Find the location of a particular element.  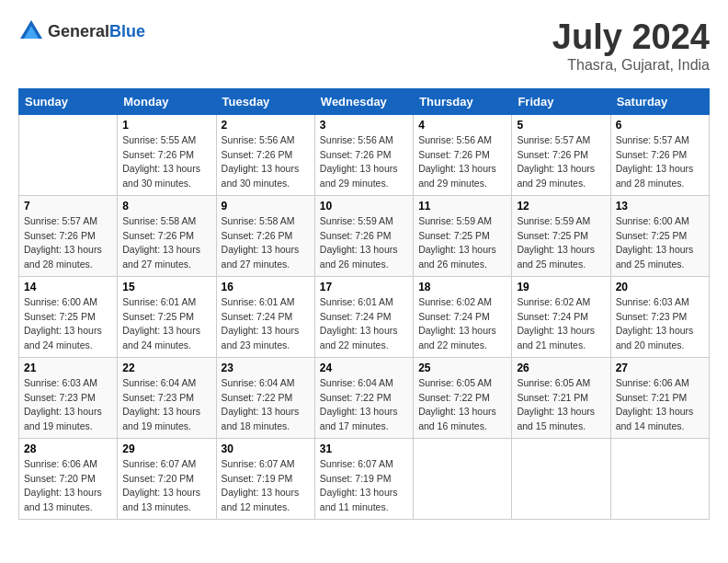

header: GeneralBlue July 2024 Thasra, Gujarat, I… is located at coordinates (364, 46).